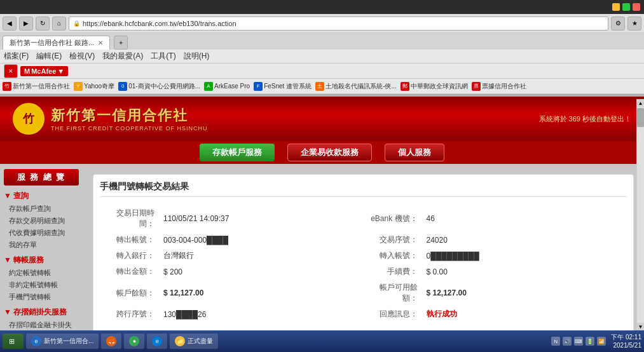  I want to click on address-bar: 🔒 https://ebank.hcfcbank.com.tw/eb130/tr…, so click(338, 24).